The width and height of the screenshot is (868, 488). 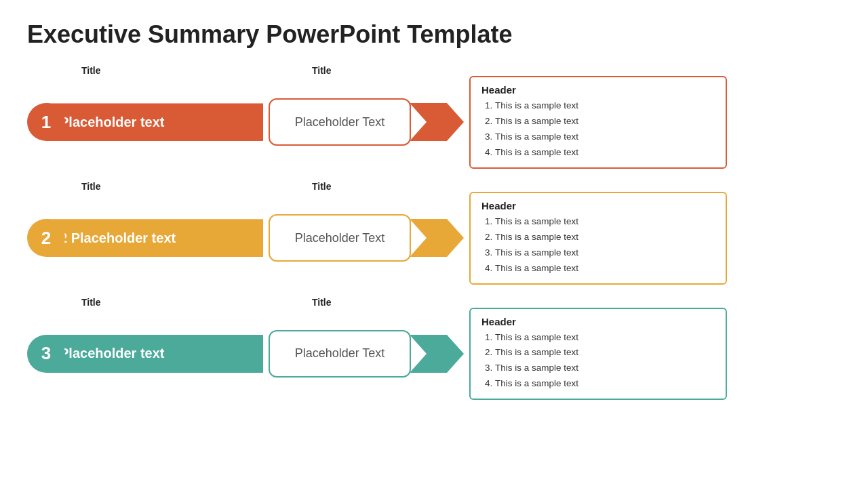 What do you see at coordinates (605, 384) in the screenshot?
I see `detail-item-3-4: This is a sample text` at bounding box center [605, 384].